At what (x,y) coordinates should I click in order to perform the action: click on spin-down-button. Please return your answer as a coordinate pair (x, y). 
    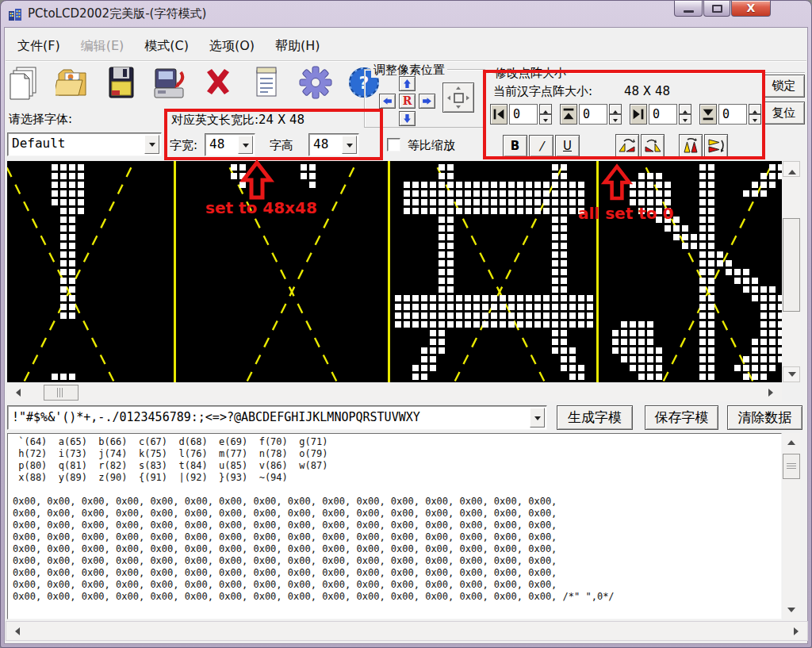
    Looking at the image, I should click on (685, 119).